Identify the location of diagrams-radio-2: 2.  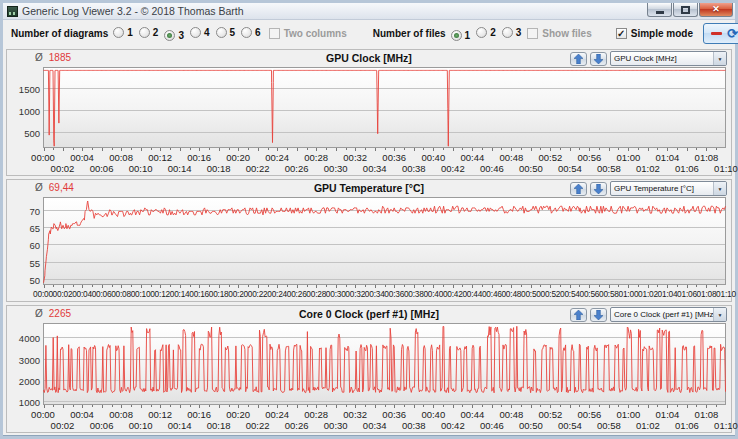
(149, 32).